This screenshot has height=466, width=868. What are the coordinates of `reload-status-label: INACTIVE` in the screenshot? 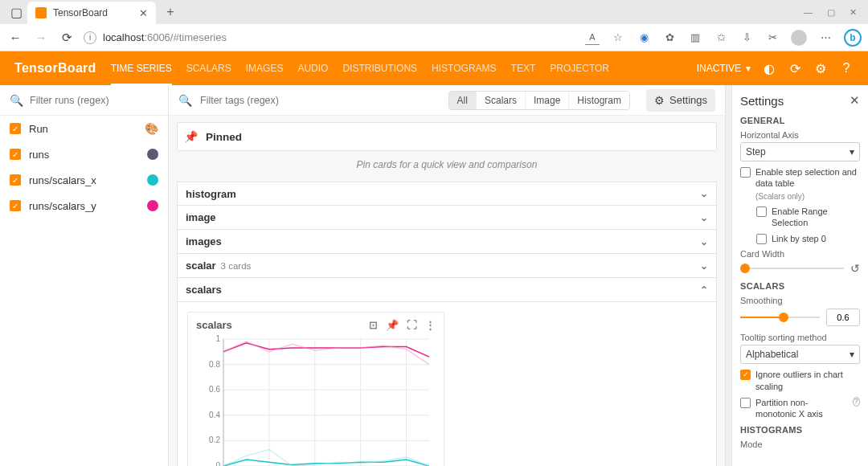 It's located at (719, 68).